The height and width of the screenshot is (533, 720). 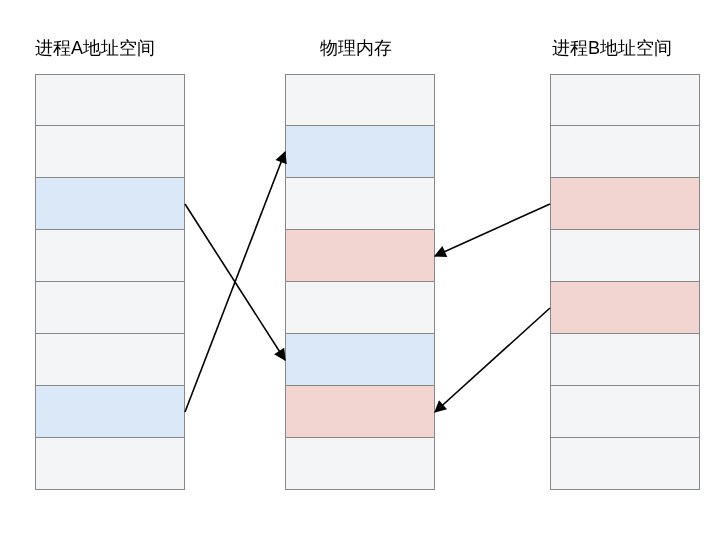 What do you see at coordinates (235, 282) in the screenshot?
I see `arrow-A2-P5` at bounding box center [235, 282].